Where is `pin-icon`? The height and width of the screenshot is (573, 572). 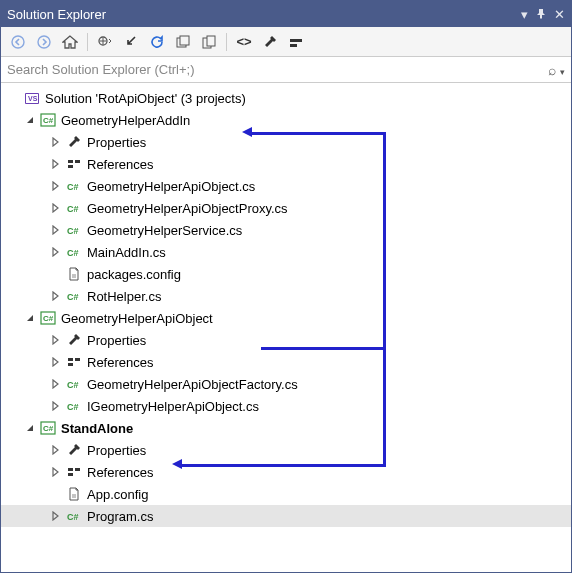 pin-icon is located at coordinates (541, 14).